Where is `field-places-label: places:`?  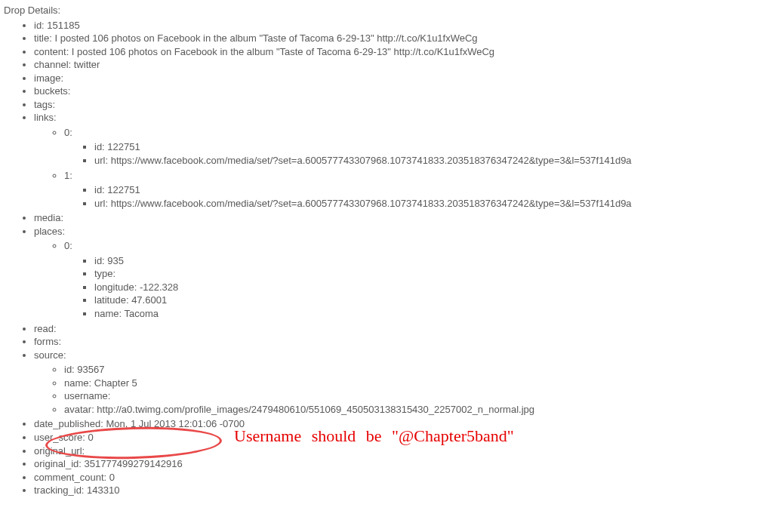 field-places-label: places: is located at coordinates (50, 231).